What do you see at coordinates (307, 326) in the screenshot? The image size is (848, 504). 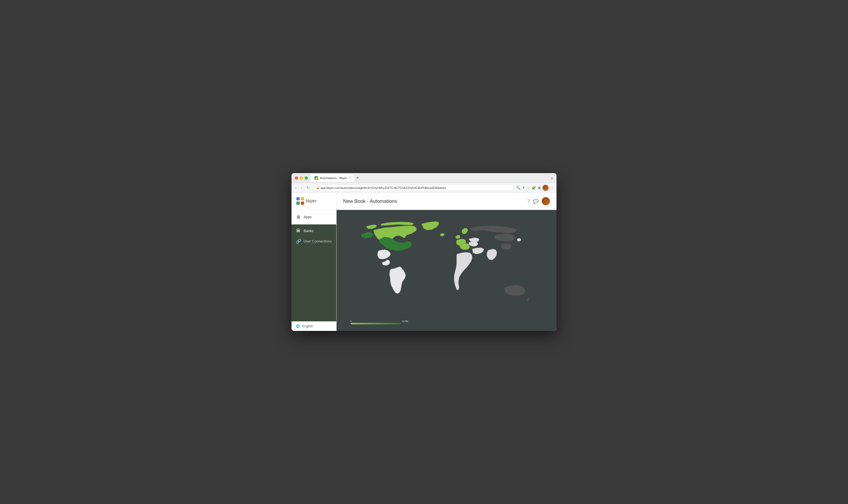 I see `language-label: English` at bounding box center [307, 326].